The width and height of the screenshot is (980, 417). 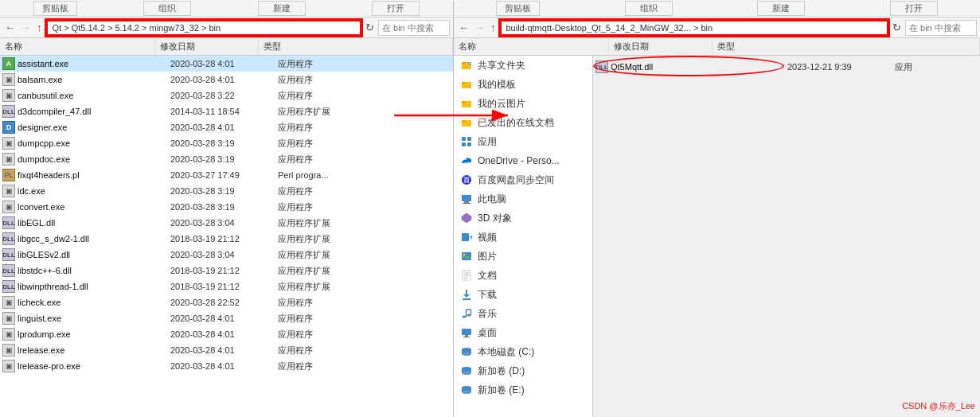 I want to click on left-toolbar-label-clipboard: 剪贴板, so click(x=56, y=8).